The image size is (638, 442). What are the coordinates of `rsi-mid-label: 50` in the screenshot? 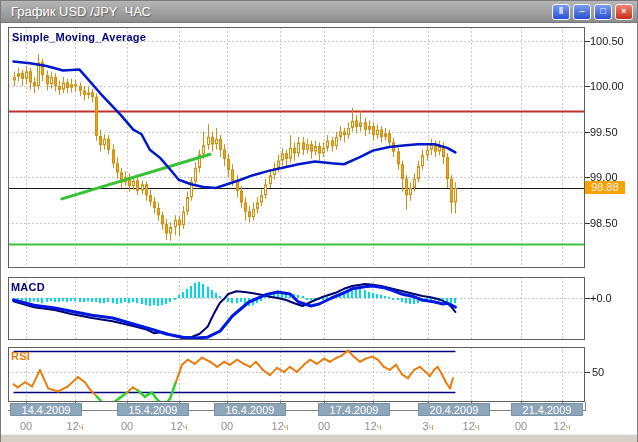 It's located at (598, 372).